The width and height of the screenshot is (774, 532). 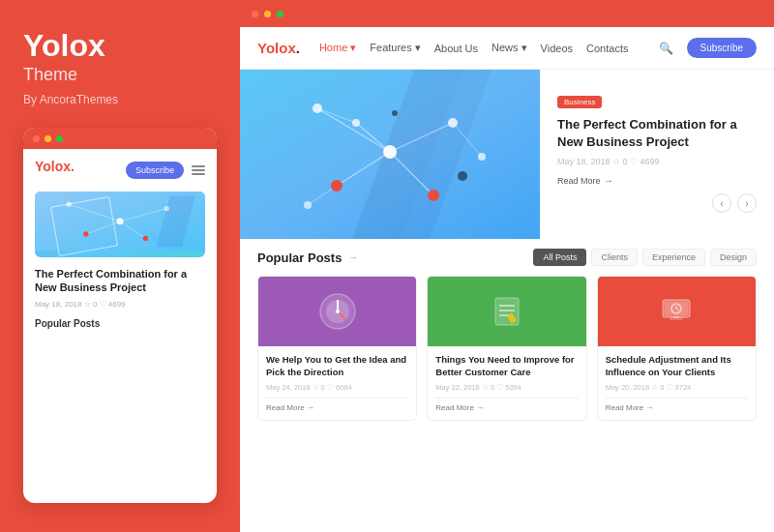 I want to click on mobile-nav-row: Yolox. Subscribe, so click(x=120, y=170).